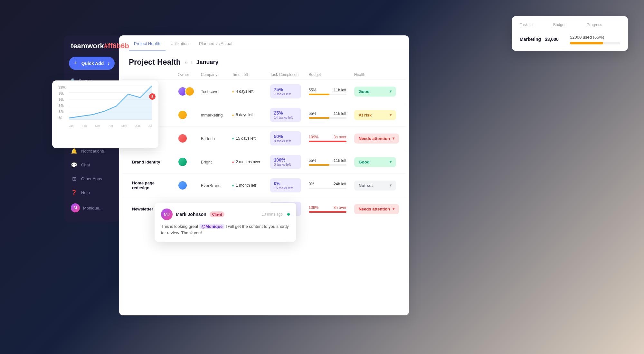 This screenshot has height=354, width=644. I want to click on bell-icon: 🔔, so click(74, 151).